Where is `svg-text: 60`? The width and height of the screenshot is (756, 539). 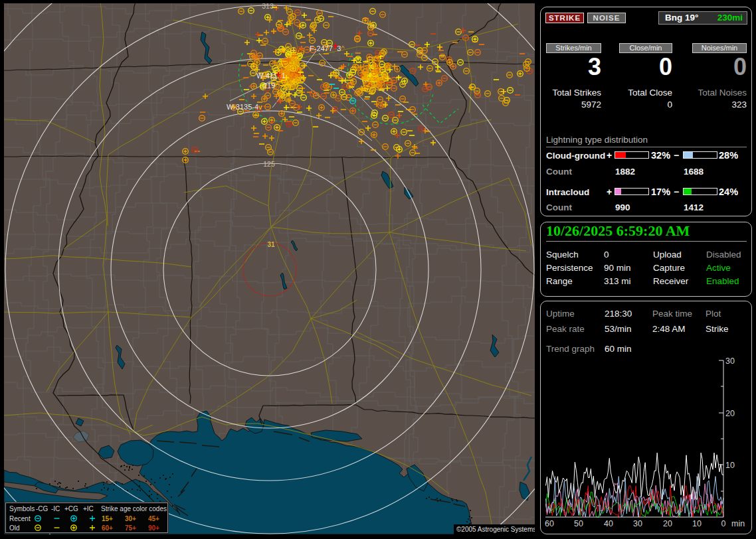 svg-text: 60 is located at coordinates (549, 524).